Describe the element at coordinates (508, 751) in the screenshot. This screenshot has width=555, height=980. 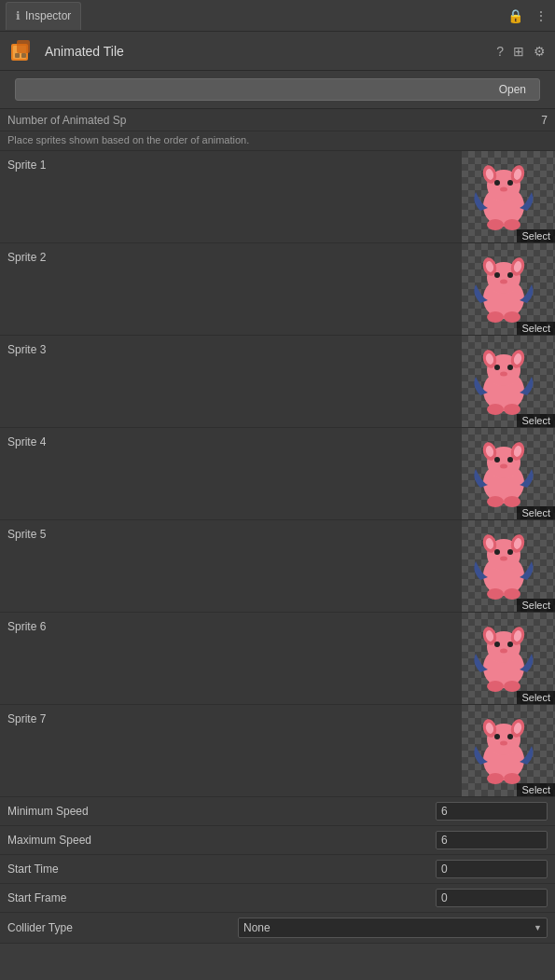
I see `sprite-slot-7: Select` at that location.